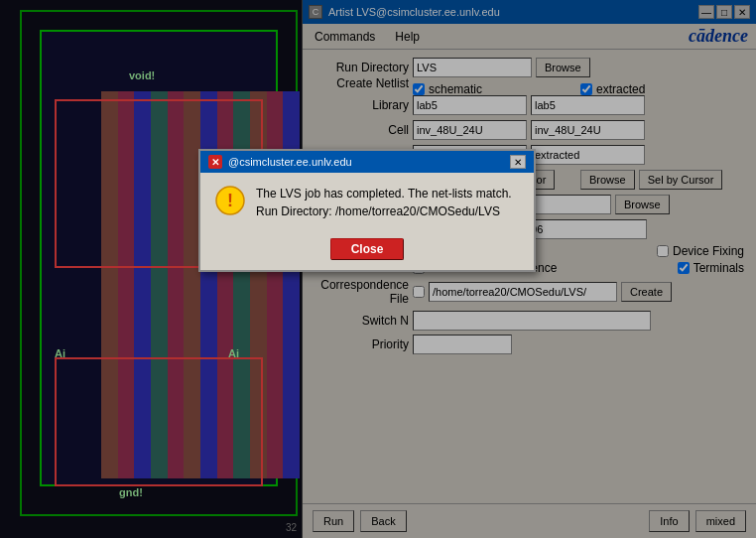  I want to click on modal-body: ! The LVS job has completed. The net-lis…, so click(367, 202).